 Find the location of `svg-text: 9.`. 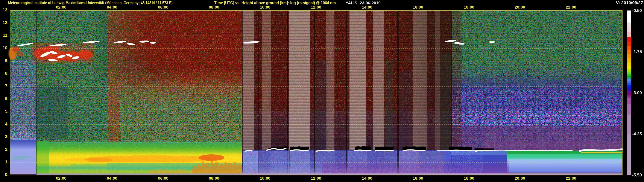

svg-text: 9. is located at coordinates (7, 61).